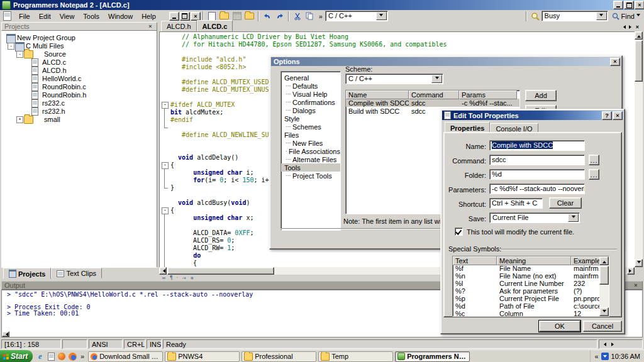  What do you see at coordinates (624, 27) in the screenshot?
I see `tab-scroll-left-icon` at bounding box center [624, 27].